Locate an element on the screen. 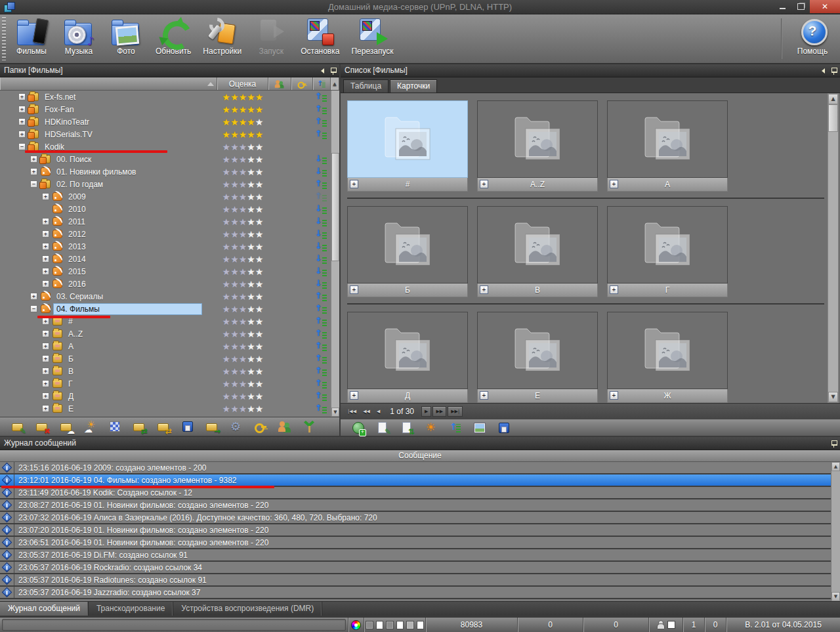  note-edit-icon is located at coordinates (383, 428).